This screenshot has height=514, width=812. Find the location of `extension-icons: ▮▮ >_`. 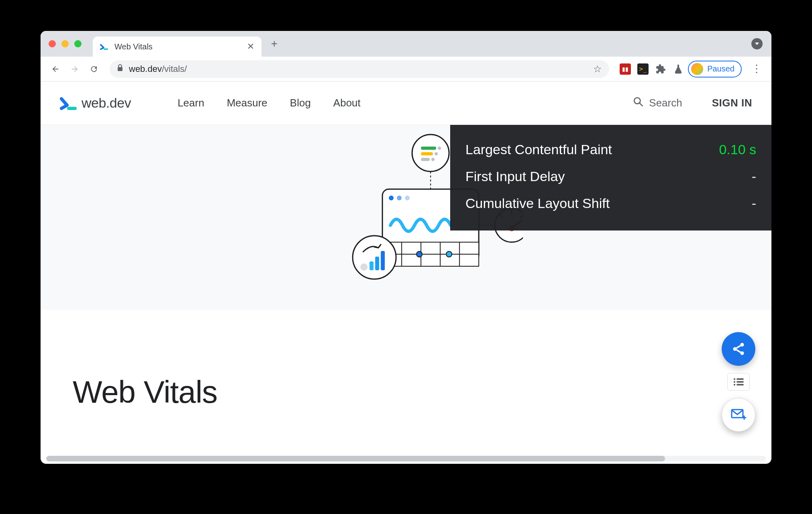

extension-icons: ▮▮ >_ is located at coordinates (652, 69).